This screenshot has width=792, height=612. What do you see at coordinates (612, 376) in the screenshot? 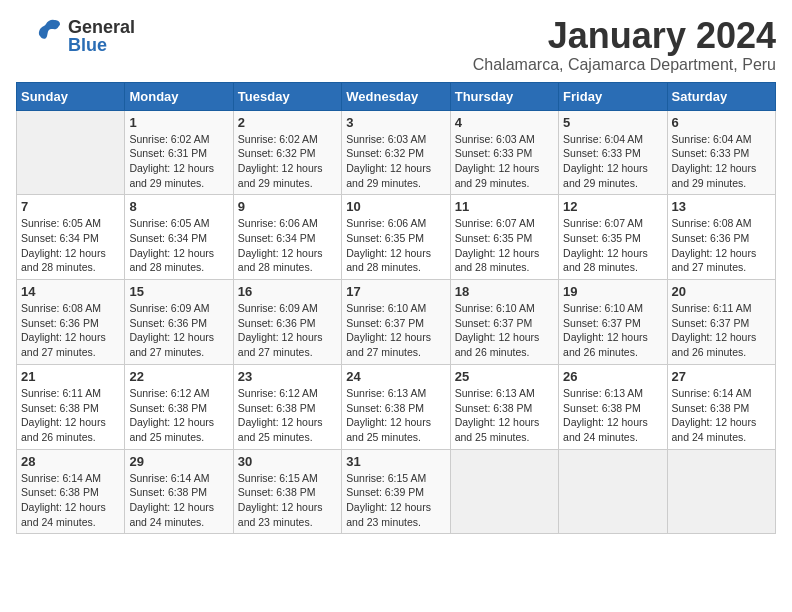
I see `day-number: 26` at bounding box center [612, 376].